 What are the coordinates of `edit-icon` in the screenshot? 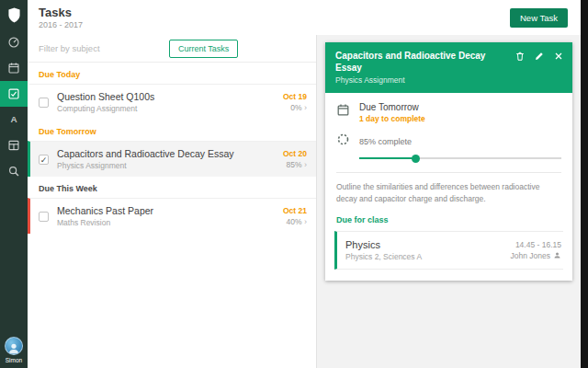 It's located at (539, 56).